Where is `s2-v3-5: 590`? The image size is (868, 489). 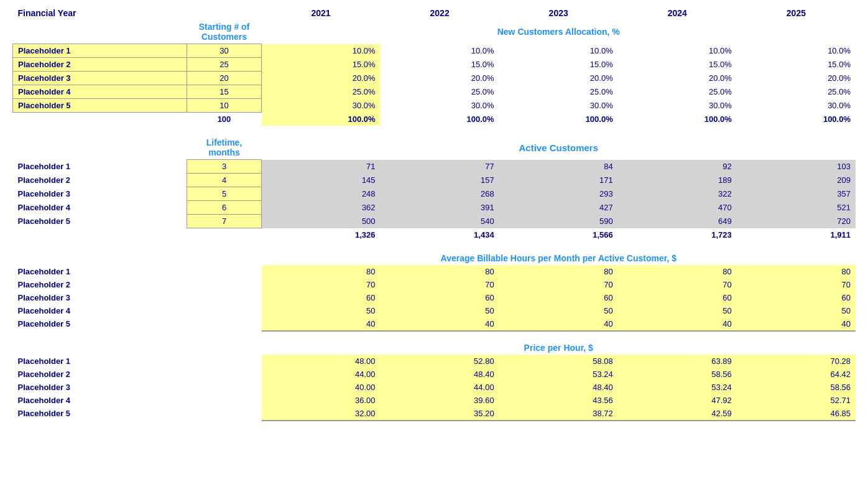
s2-v3-5: 590 is located at coordinates (558, 221).